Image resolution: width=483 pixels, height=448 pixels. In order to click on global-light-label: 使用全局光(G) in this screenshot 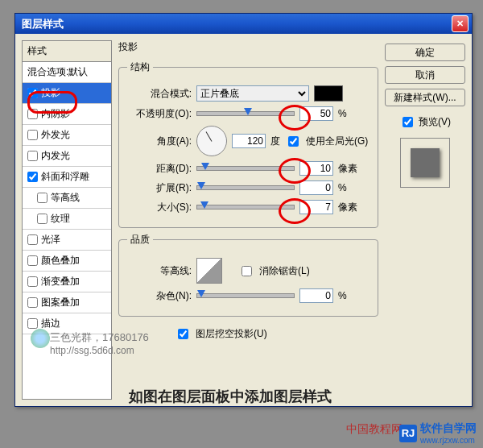, I will do `click(336, 142)`.